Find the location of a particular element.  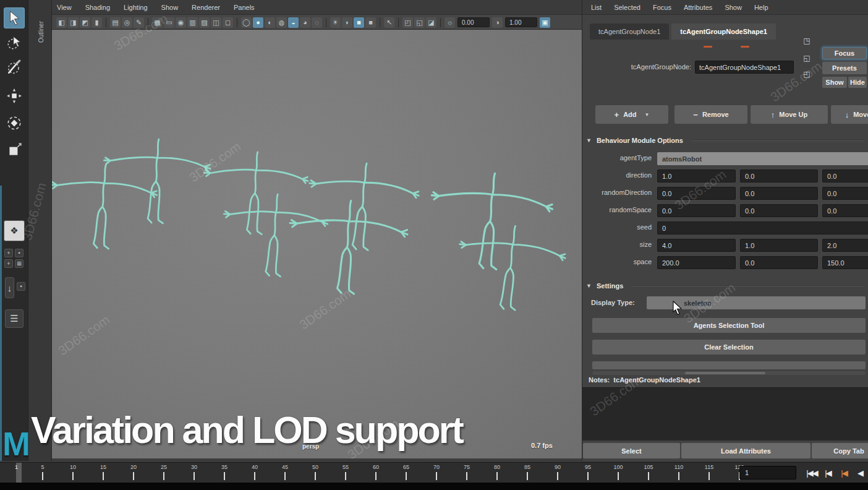

outliner-collapsed-panel: Outliner is located at coordinates (41, 230).